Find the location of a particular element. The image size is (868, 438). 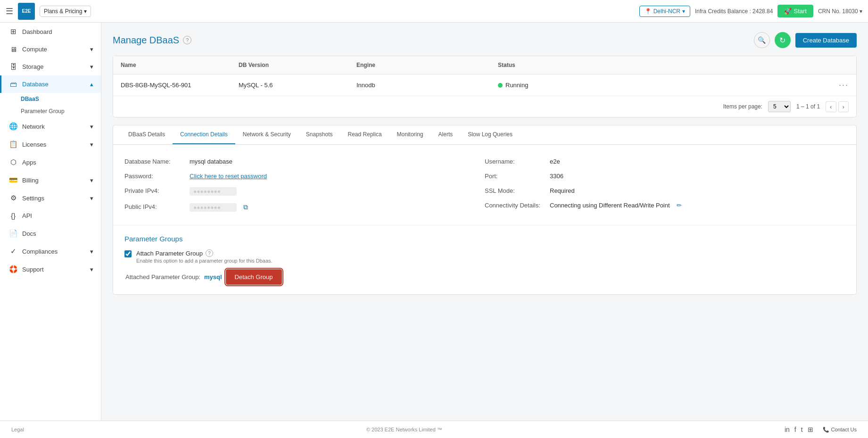

linkedin-icon: in is located at coordinates (787, 430).